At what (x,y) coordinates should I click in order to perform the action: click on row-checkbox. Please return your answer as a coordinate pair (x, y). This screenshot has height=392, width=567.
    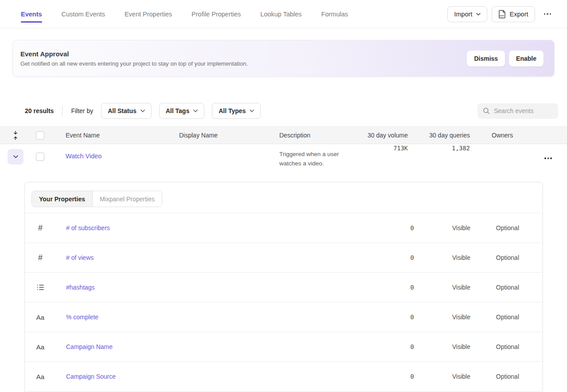
    Looking at the image, I should click on (40, 157).